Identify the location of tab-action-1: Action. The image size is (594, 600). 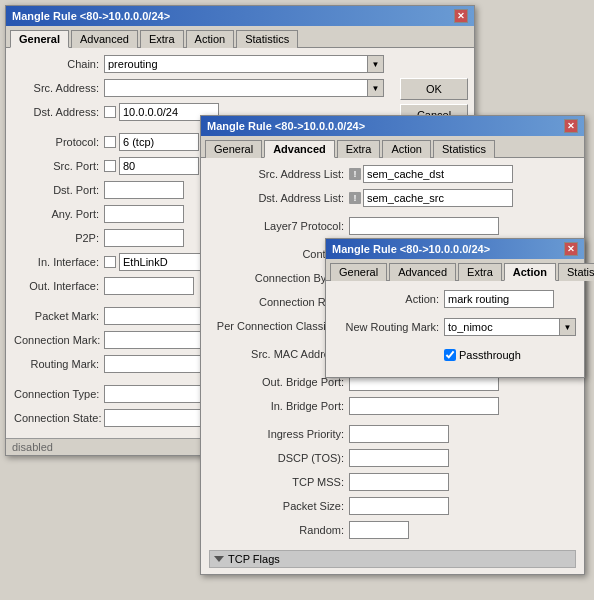
(210, 39).